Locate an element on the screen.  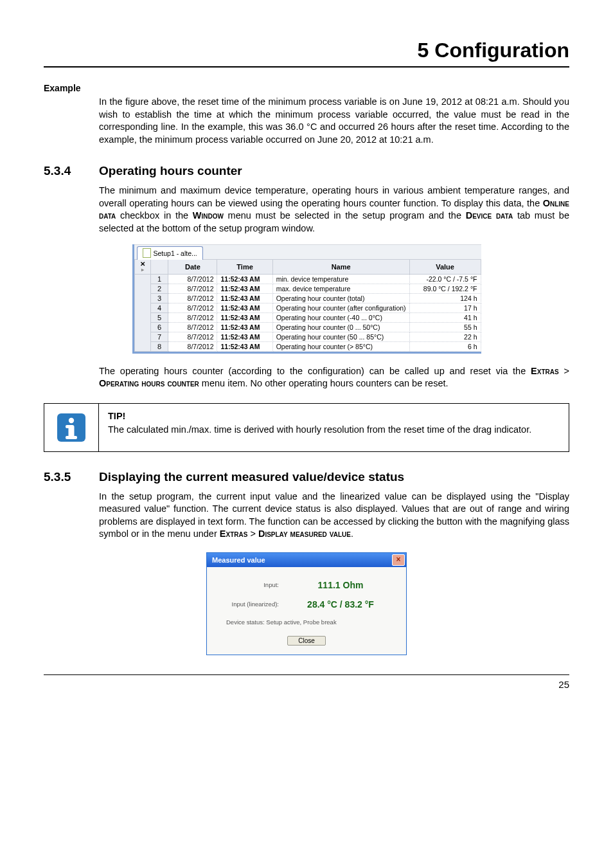
cell-name: Operating hour counter (50 ... 85°C) is located at coordinates (341, 337).